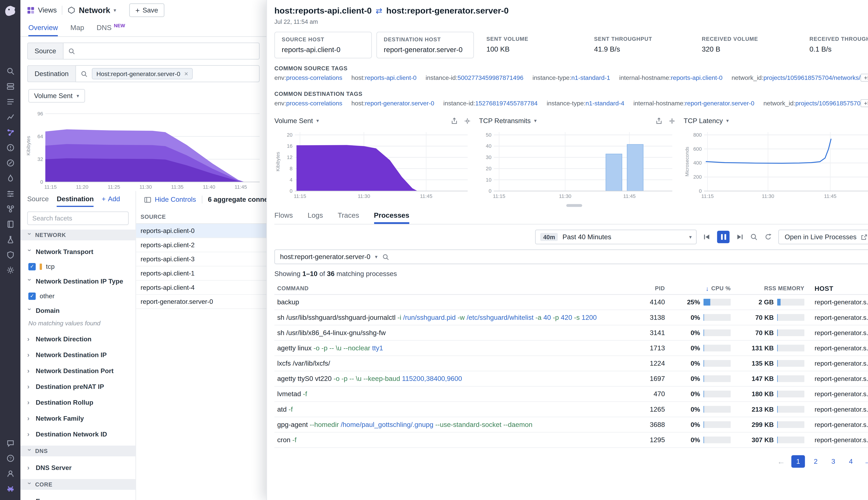 The height and width of the screenshot is (500, 868). What do you see at coordinates (38, 200) in the screenshot?
I see `facet-tab-source: Source` at bounding box center [38, 200].